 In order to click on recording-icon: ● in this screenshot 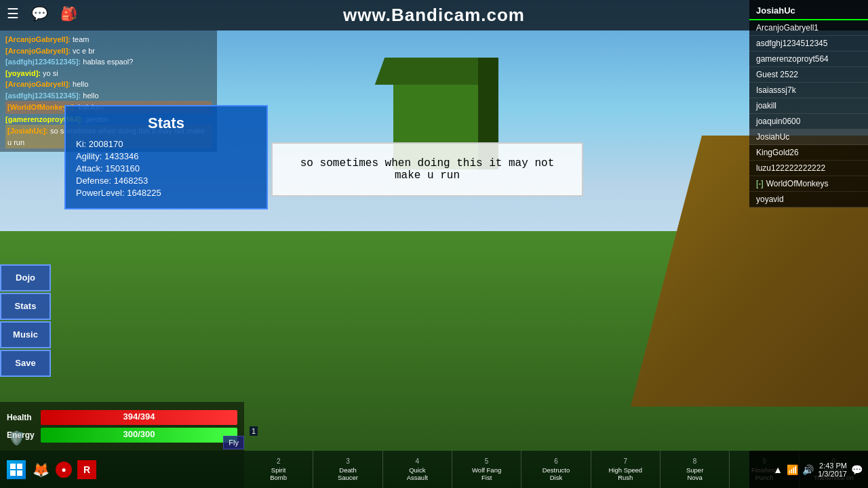, I will do `click(64, 470)`.